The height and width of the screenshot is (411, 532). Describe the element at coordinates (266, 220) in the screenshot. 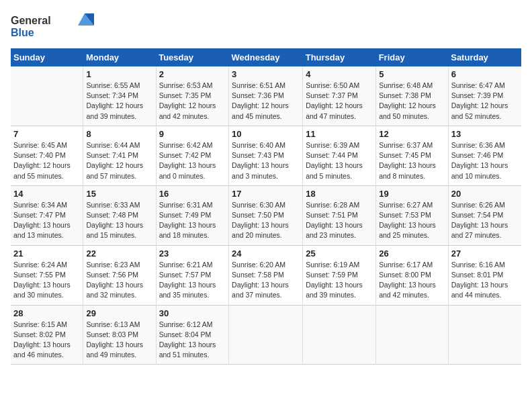

I see `cell-info: Sunrise: 6:30 AMSunset: 7:50 PMDaylight:…` at that location.